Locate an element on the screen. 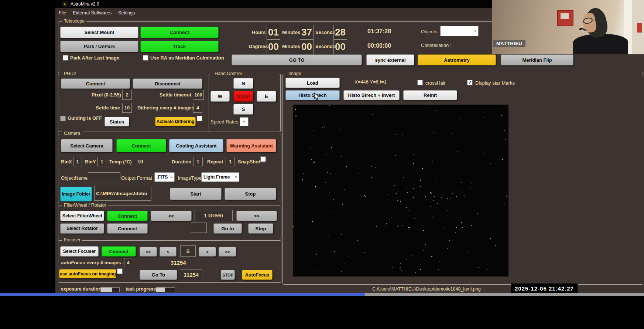  crosshair-checkbox is located at coordinates (420, 83).